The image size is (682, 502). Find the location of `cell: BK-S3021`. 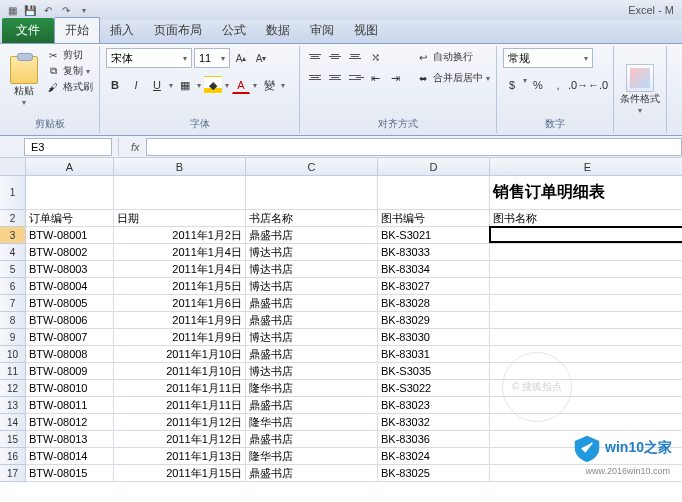

cell: BK-S3021 is located at coordinates (434, 236).